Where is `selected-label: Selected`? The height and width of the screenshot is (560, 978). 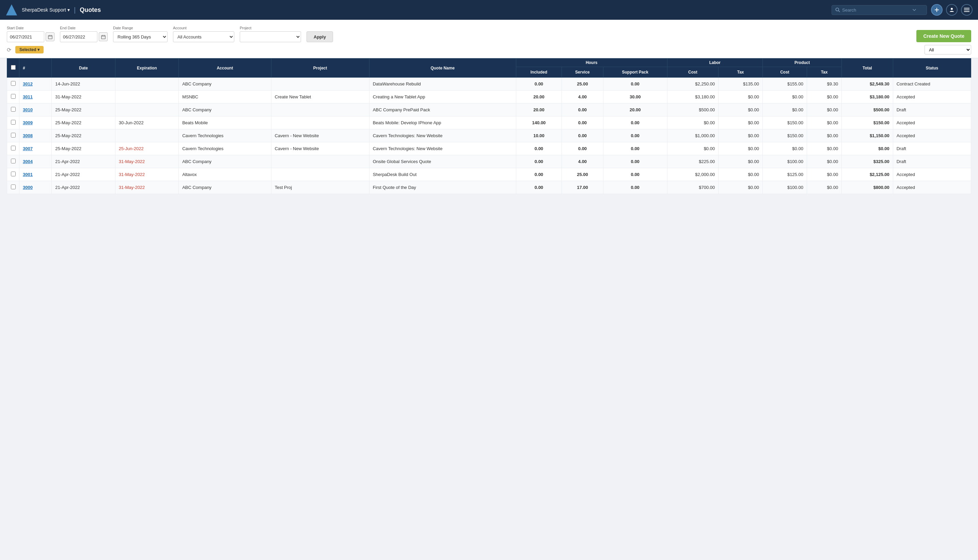 selected-label: Selected is located at coordinates (28, 50).